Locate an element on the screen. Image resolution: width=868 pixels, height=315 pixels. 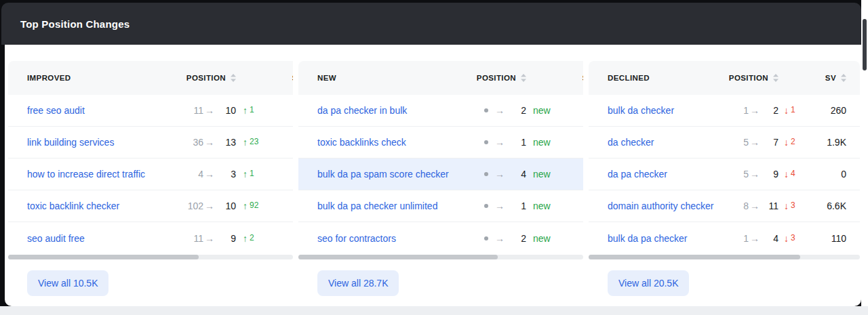
keyword-link: toxic backlink checker is located at coordinates (102, 206).